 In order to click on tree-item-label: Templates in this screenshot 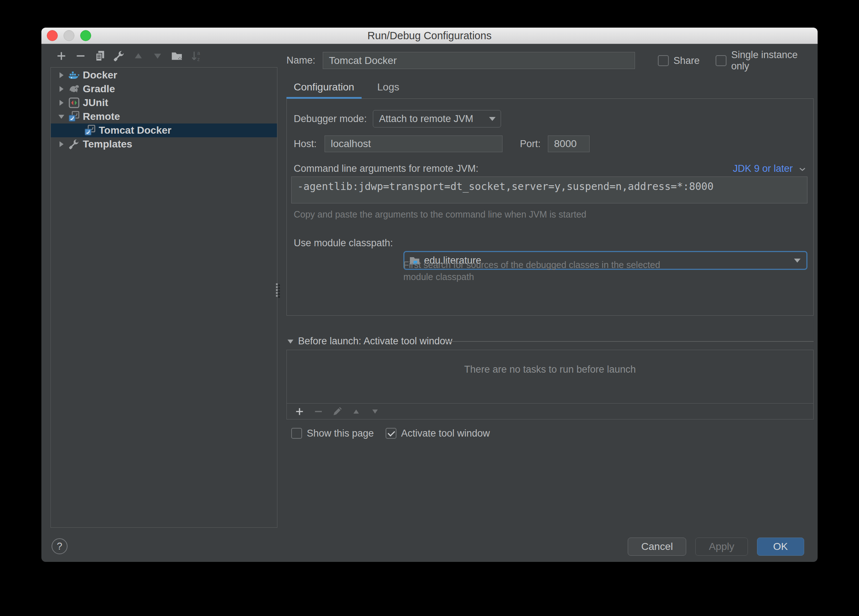, I will do `click(108, 144)`.